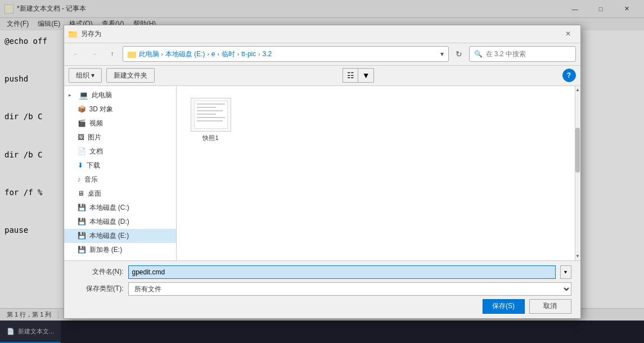  Describe the element at coordinates (120, 124) in the screenshot. I see `sidebar-item-video: 🎬 视频` at that location.